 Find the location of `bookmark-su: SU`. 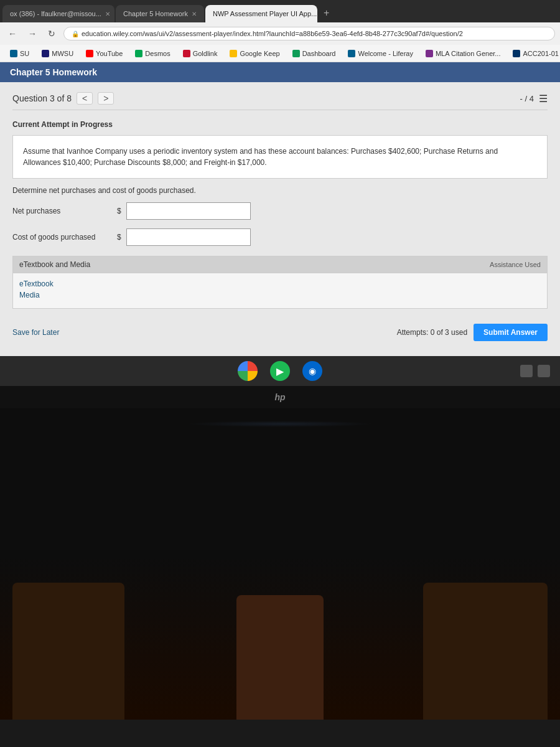

bookmark-su: SU is located at coordinates (20, 54).